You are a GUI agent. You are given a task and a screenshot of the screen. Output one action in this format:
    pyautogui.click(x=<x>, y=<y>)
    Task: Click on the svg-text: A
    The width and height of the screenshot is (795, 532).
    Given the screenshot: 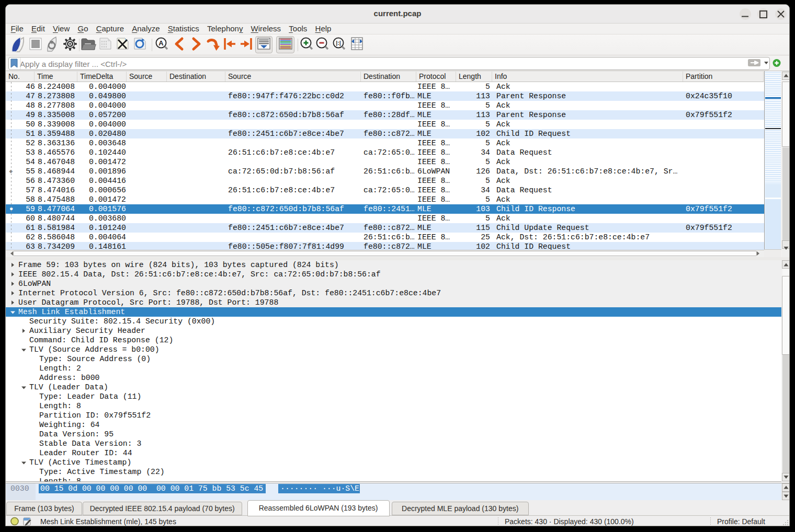 What is the action you would take?
    pyautogui.click(x=161, y=43)
    